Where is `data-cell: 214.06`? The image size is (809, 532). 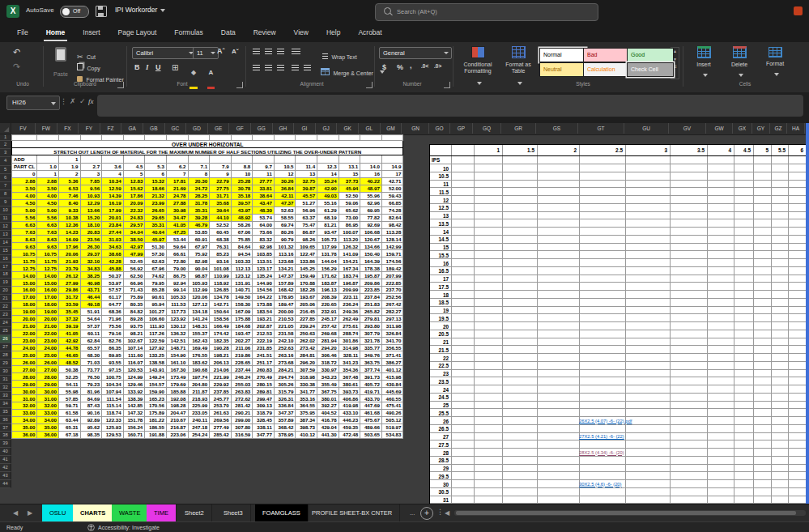
data-cell: 214.06 is located at coordinates (220, 369).